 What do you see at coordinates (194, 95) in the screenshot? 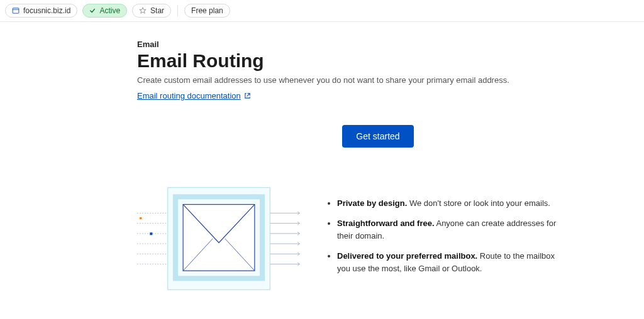
I see `doc-link: Email routing documentation` at bounding box center [194, 95].